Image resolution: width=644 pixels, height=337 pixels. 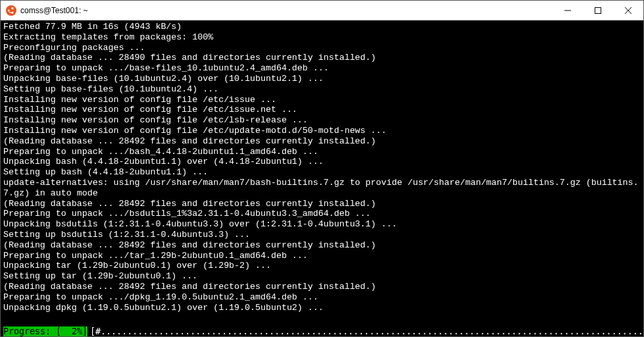 I want to click on progress-bar: [#......................................…, so click(x=367, y=332).